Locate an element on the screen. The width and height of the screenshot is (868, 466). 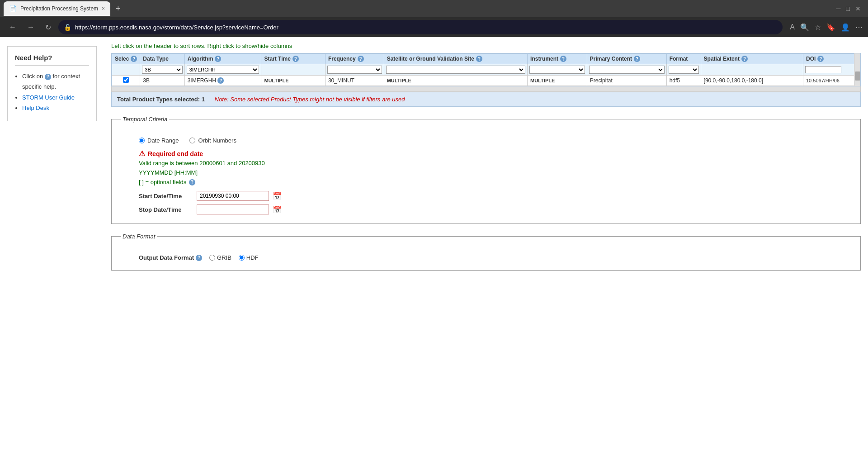
refresh-button: ↻ is located at coordinates (48, 27).